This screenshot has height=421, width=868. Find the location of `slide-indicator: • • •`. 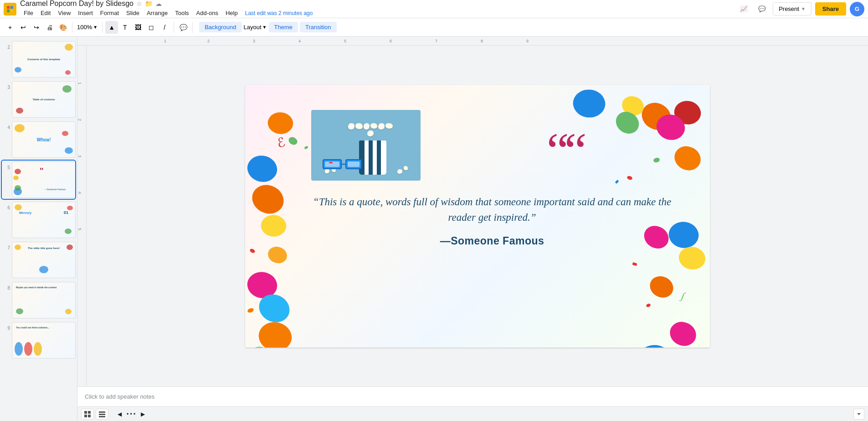

slide-indicator: • • • is located at coordinates (131, 414).